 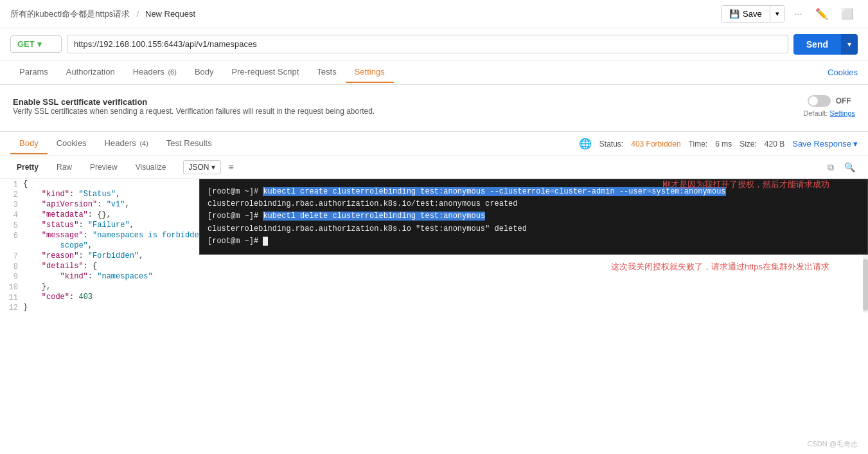 I want to click on save-response-button: Save Response ▾, so click(x=825, y=144).